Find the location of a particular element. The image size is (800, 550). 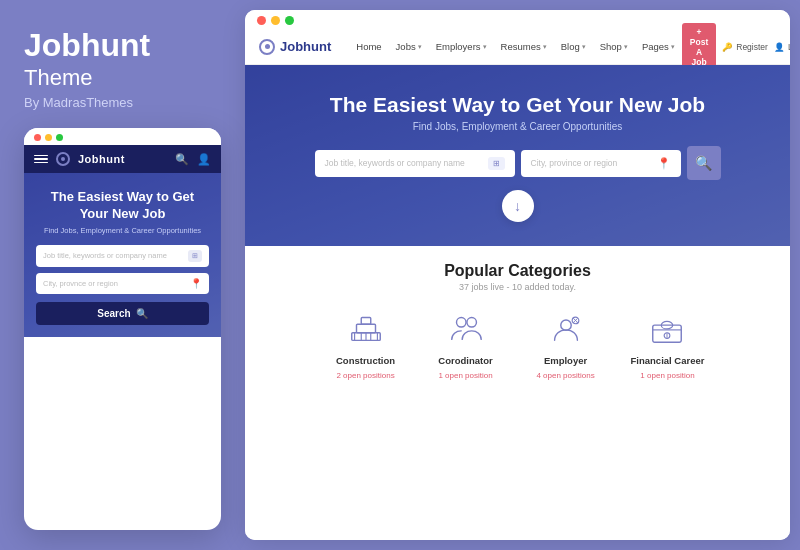

construction-icon-wrap is located at coordinates (366, 328).